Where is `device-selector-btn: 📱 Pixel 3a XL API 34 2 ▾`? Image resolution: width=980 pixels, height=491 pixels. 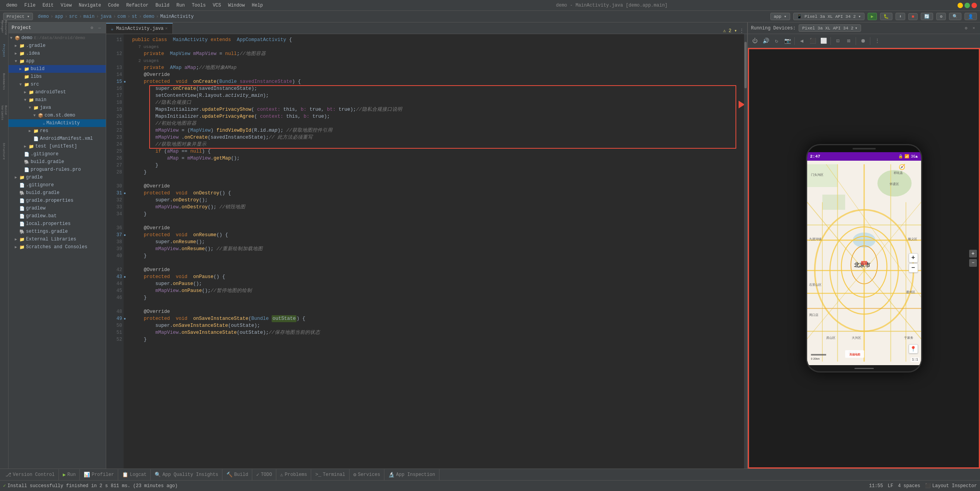
device-selector-btn: 📱 Pixel 3a XL API 34 2 ▾ is located at coordinates (829, 16).